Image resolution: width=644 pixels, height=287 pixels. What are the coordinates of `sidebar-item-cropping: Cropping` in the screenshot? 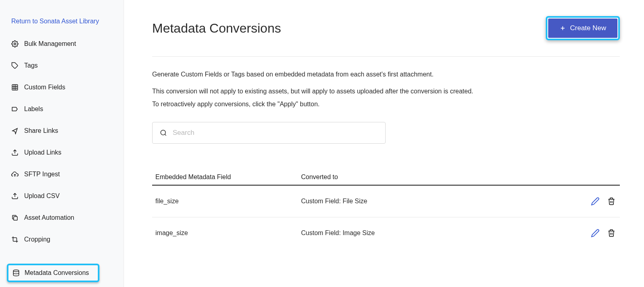 It's located at (62, 240).